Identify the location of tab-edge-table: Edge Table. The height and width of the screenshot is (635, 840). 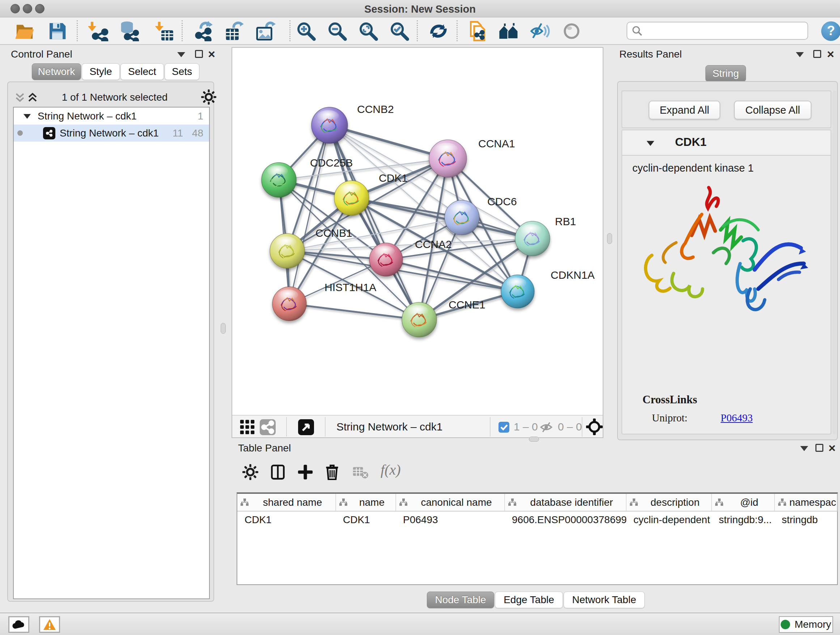
(529, 600).